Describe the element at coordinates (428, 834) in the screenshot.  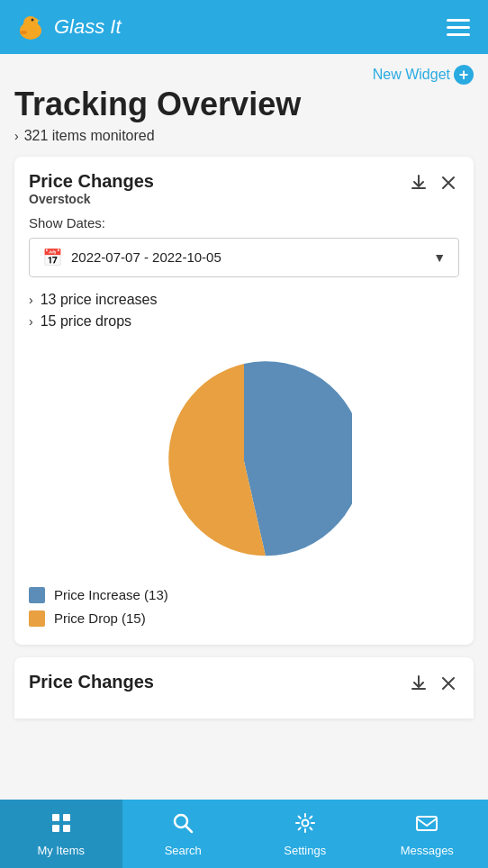
I see `nav-messages: Messages` at that location.